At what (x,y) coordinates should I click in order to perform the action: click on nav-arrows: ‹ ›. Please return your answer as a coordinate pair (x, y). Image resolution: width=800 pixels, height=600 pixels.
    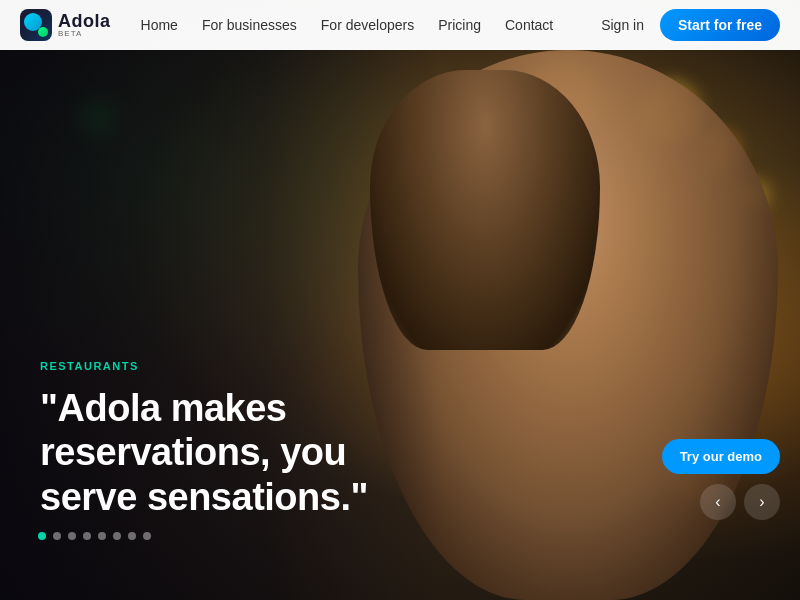
    Looking at the image, I should click on (740, 502).